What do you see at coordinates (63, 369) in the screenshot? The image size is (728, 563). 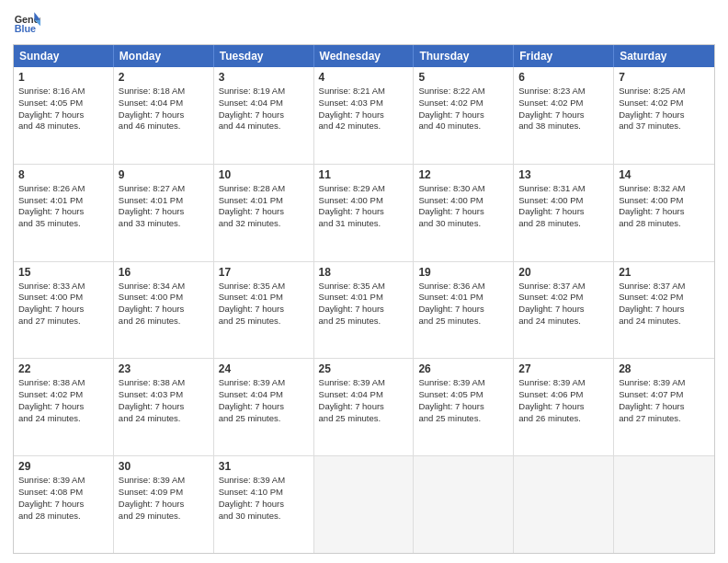 I see `day-number: 22` at bounding box center [63, 369].